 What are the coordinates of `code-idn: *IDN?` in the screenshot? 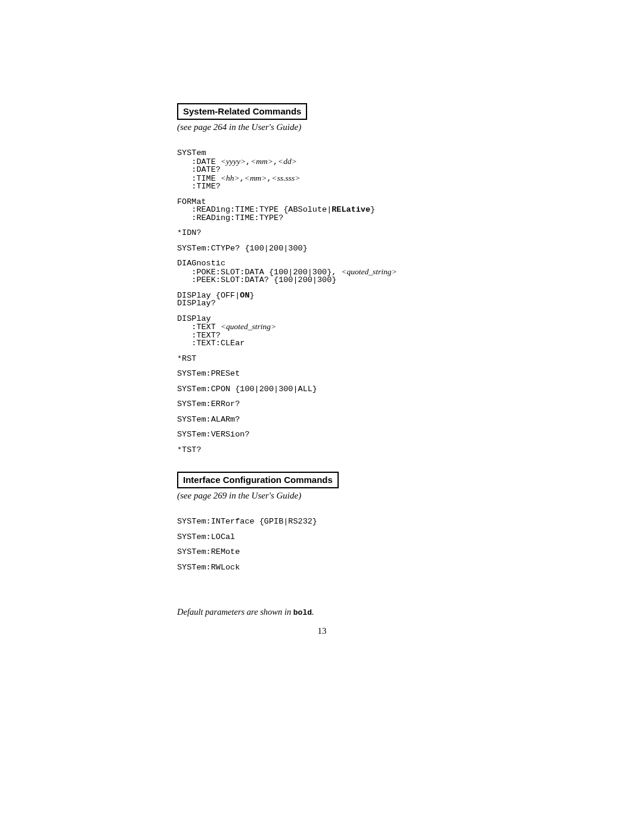 It's located at (344, 233).